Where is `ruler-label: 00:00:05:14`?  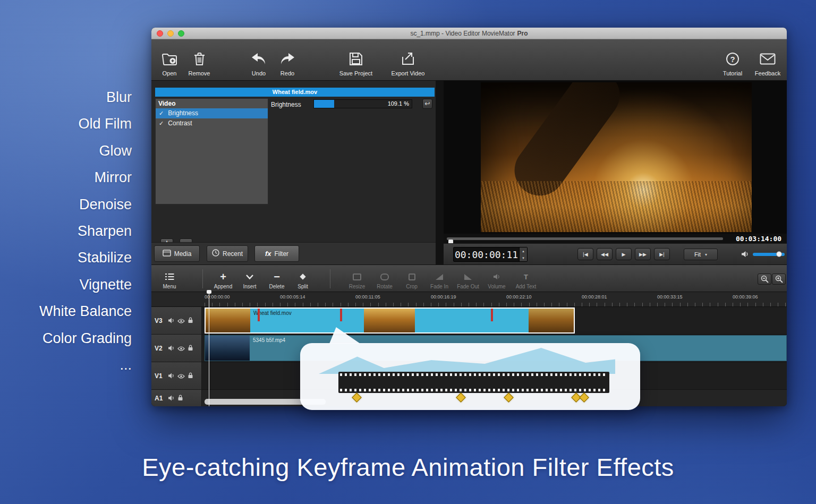
ruler-label: 00:00:05:14 is located at coordinates (293, 297).